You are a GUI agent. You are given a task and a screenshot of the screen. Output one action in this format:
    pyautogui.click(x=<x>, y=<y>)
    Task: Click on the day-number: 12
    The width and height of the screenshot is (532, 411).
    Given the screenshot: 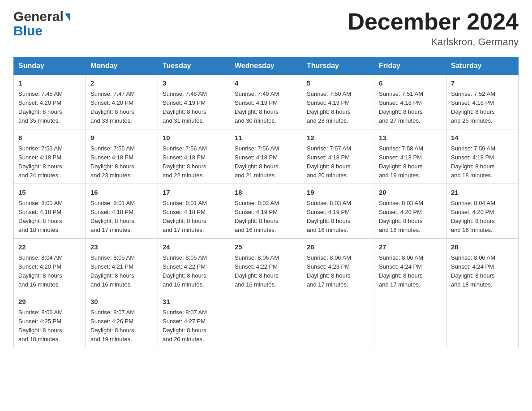 What is the action you would take?
    pyautogui.click(x=338, y=138)
    